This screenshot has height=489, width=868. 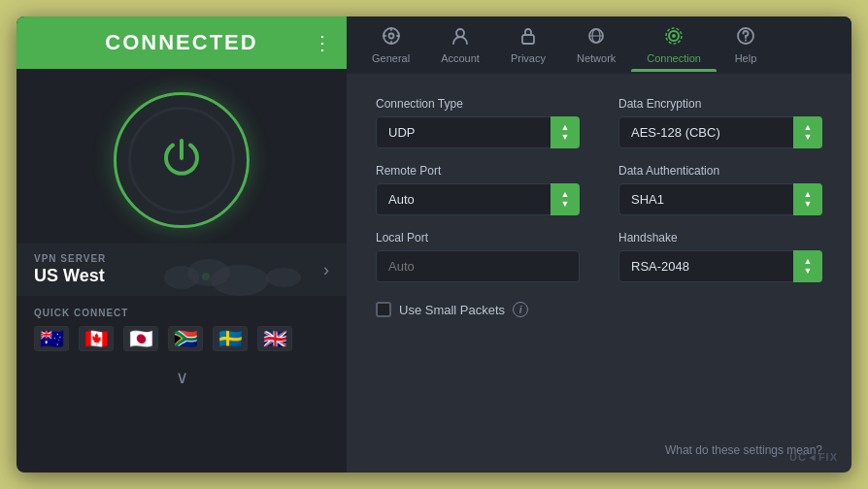 What do you see at coordinates (720, 256) in the screenshot?
I see `handshake-group: Handshake RSA-2048 RSA-4096 ▲ ▼` at bounding box center [720, 256].